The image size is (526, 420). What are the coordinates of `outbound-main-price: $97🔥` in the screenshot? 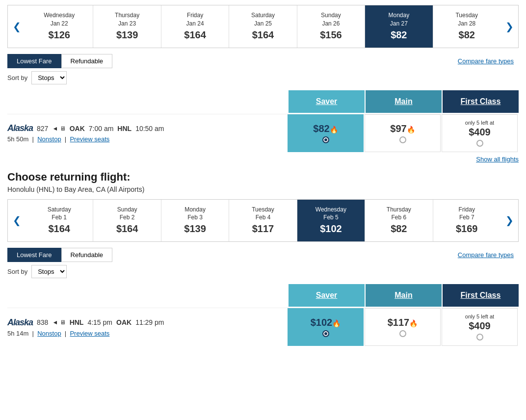 It's located at (402, 129).